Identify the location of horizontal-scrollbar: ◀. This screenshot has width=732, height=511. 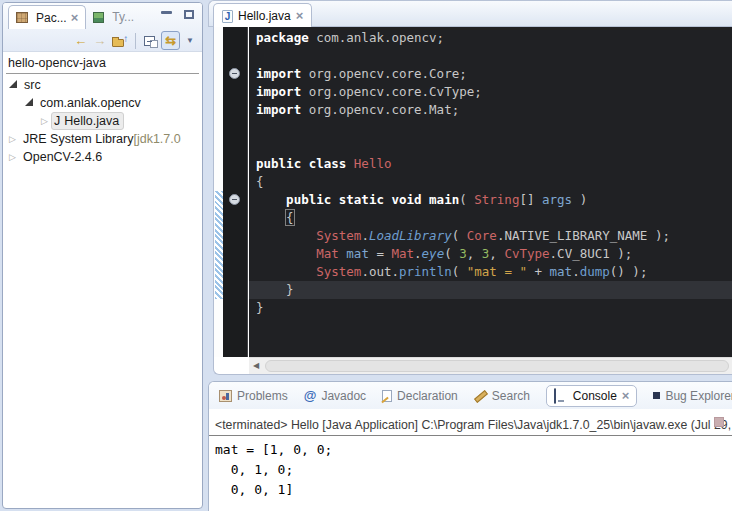
(490, 366).